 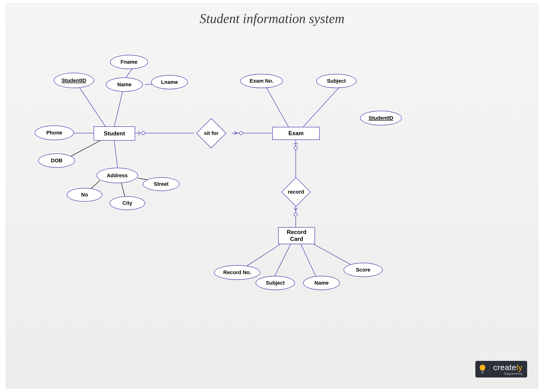 I want to click on diagram-title: Student information system, so click(x=272, y=19).